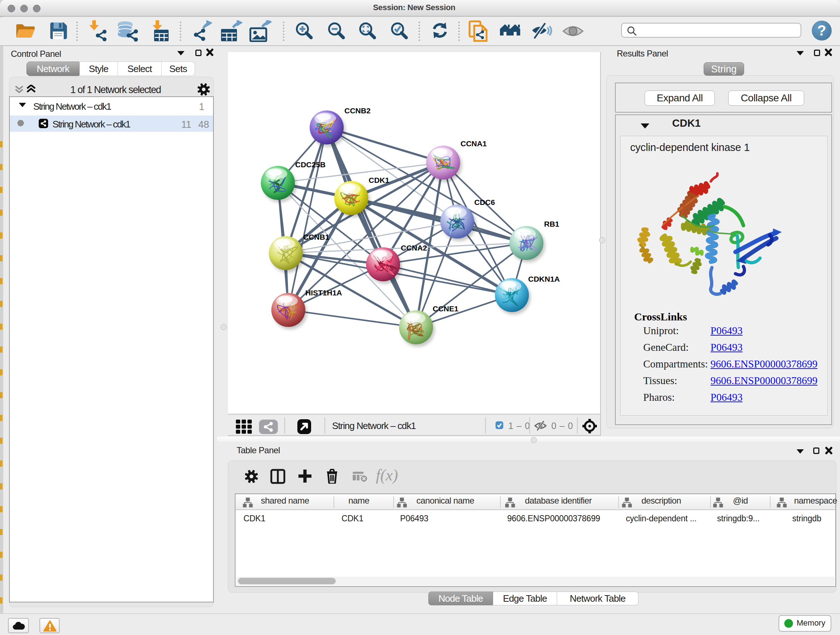 Image resolution: width=840 pixels, height=635 pixels. I want to click on svg-text: CCNB2, so click(357, 111).